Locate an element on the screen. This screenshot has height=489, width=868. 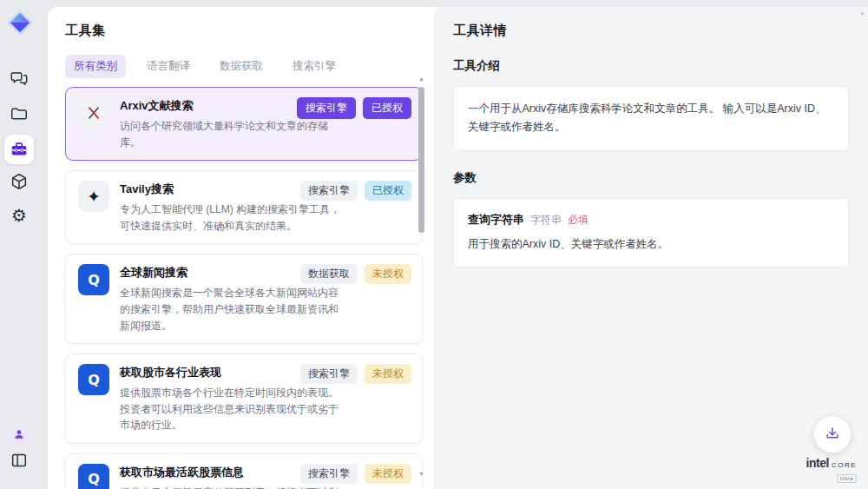
app-logo is located at coordinates (20, 23).